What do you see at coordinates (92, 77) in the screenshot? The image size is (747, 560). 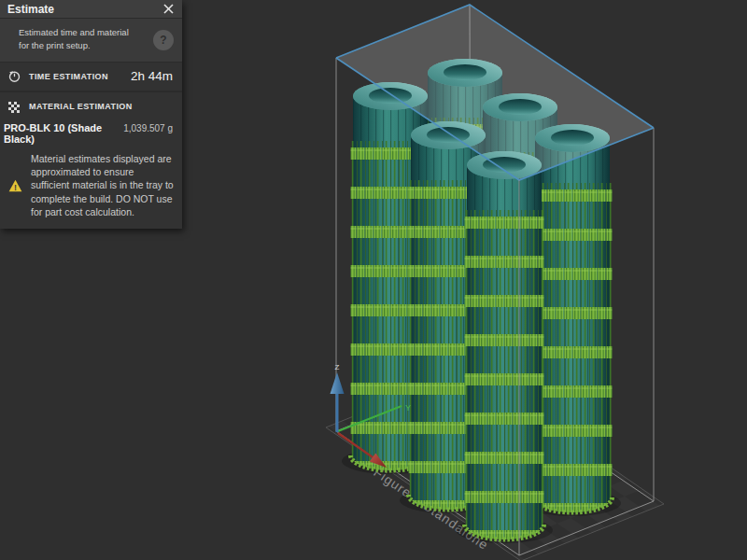 I see `time-estimation-row: TIME ESTIMATION 2h 44m` at bounding box center [92, 77].